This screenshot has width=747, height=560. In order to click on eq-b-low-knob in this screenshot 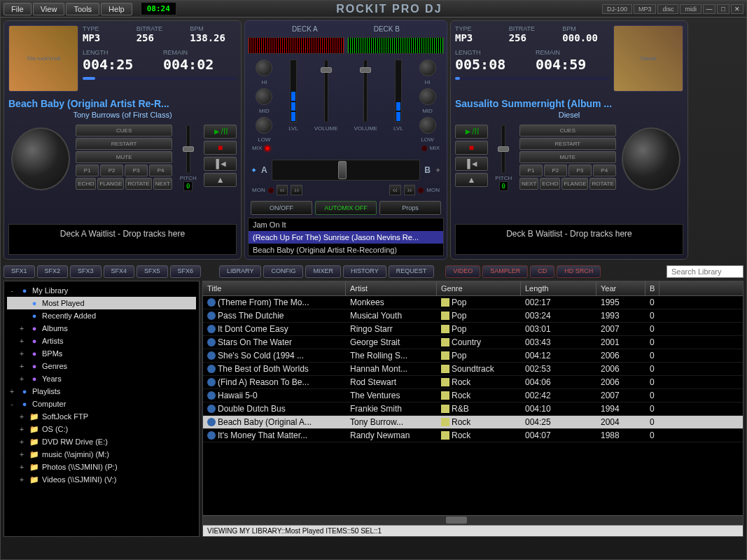, I will do `click(428, 125)`.